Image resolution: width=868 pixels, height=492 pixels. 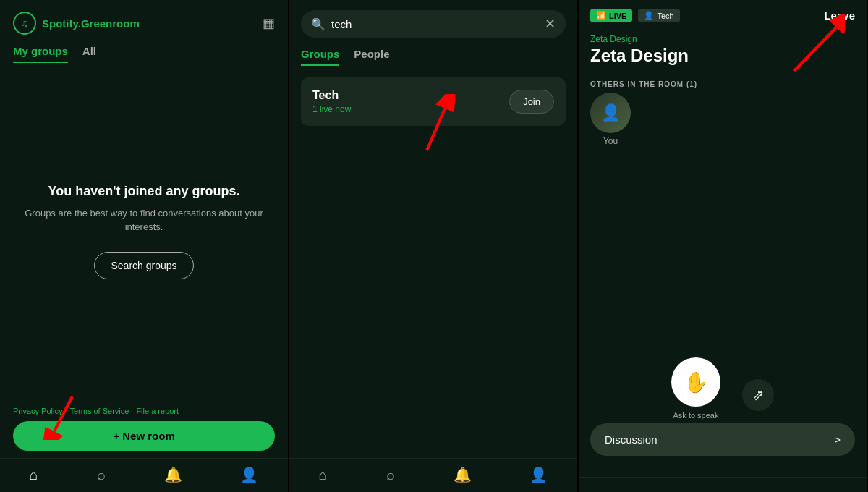 What do you see at coordinates (611, 16) in the screenshot?
I see `live-badge: 📶 LIVE` at bounding box center [611, 16].